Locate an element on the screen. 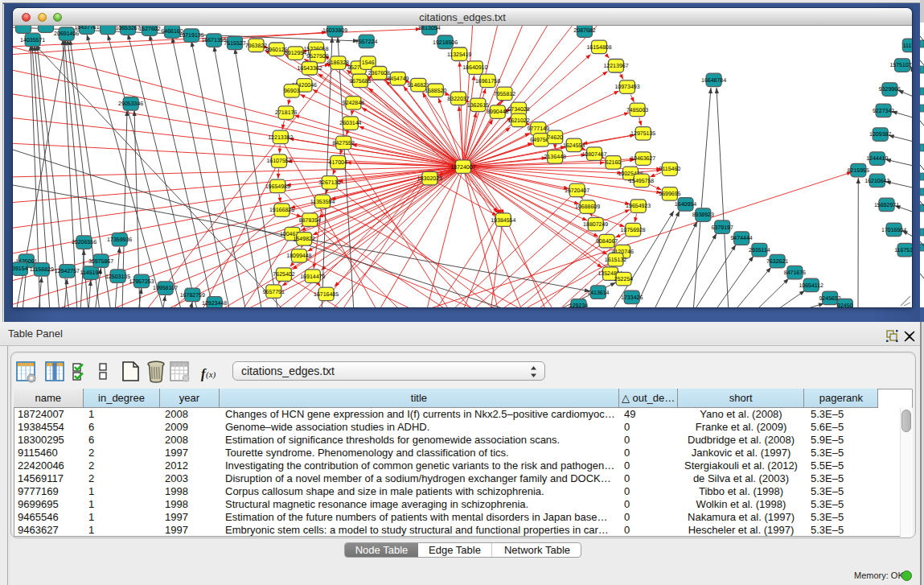  svg-text: 18302023 is located at coordinates (429, 179).